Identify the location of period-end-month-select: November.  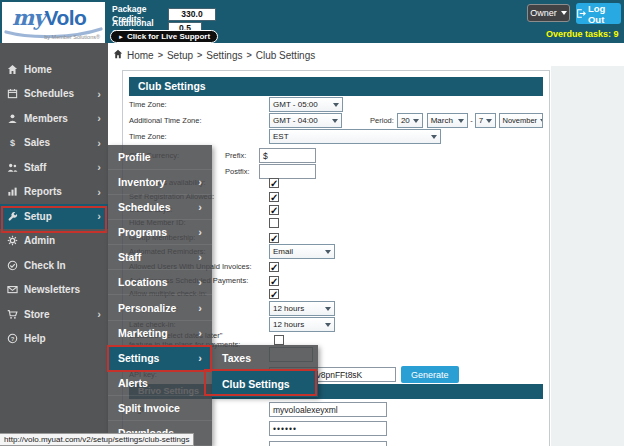
(522, 120).